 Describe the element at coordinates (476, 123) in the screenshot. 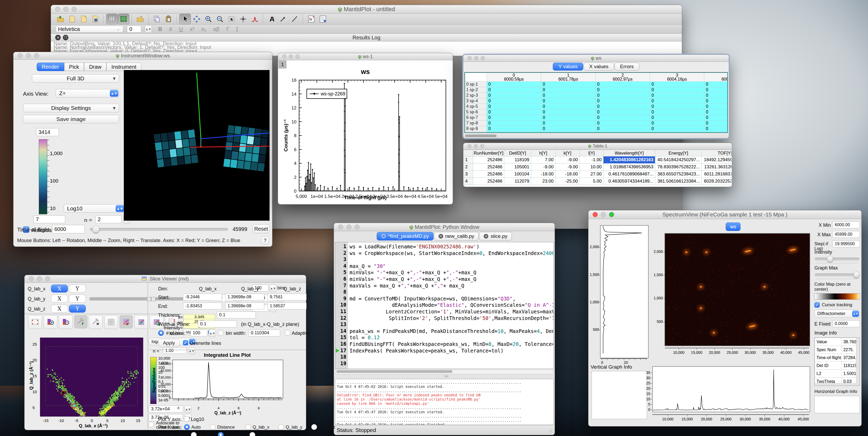

I see `row-header: 7 sp-8` at that location.